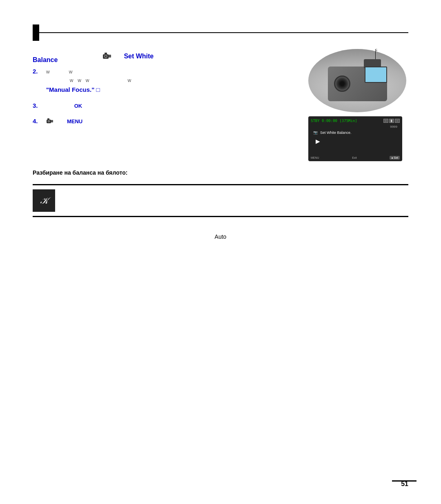  I want to click on camera-body, so click(358, 84).